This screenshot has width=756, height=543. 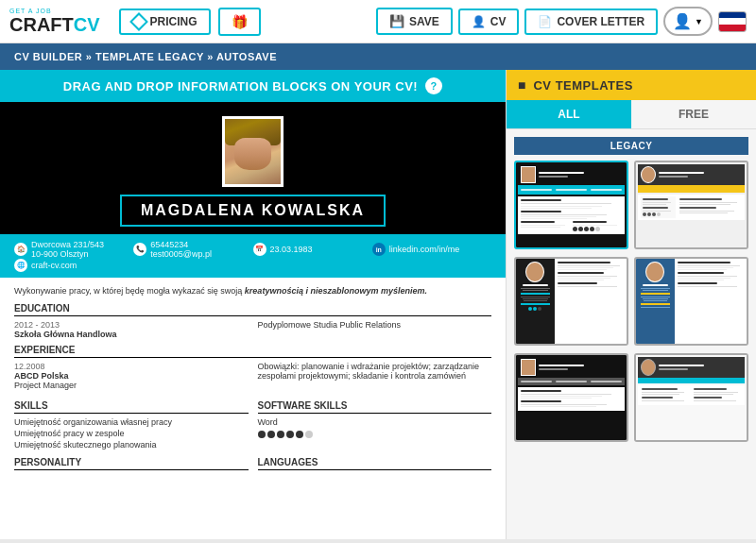 What do you see at coordinates (592, 22) in the screenshot?
I see `cover-letter-button: 📄 COVER LETTER` at bounding box center [592, 22].